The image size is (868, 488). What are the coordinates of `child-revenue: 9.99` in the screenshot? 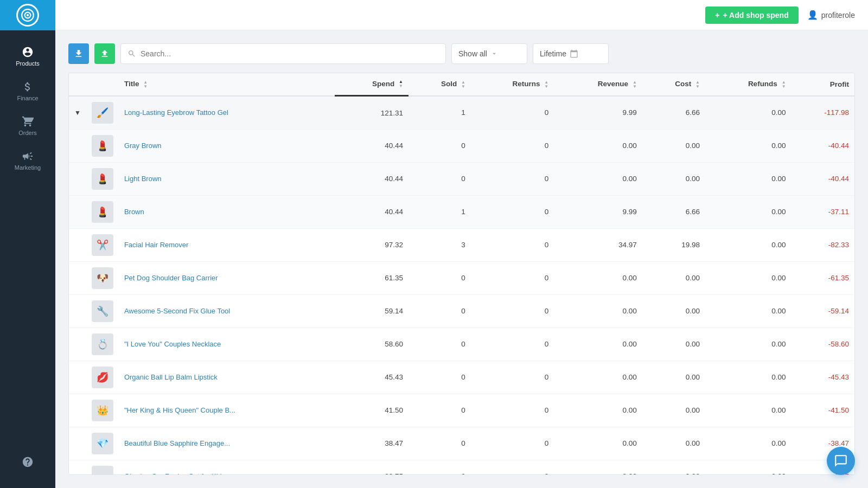 It's located at (598, 211).